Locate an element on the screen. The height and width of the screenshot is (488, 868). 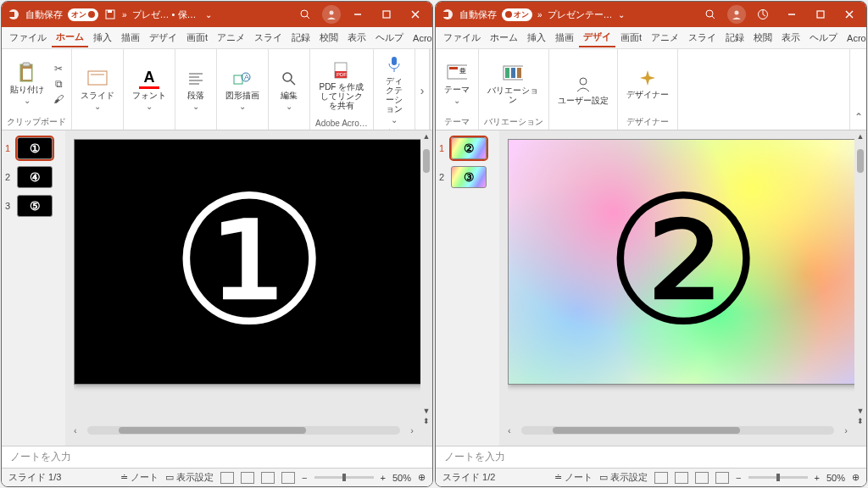
horizontal-scrollbar: ‹› is located at coordinates (249, 430).